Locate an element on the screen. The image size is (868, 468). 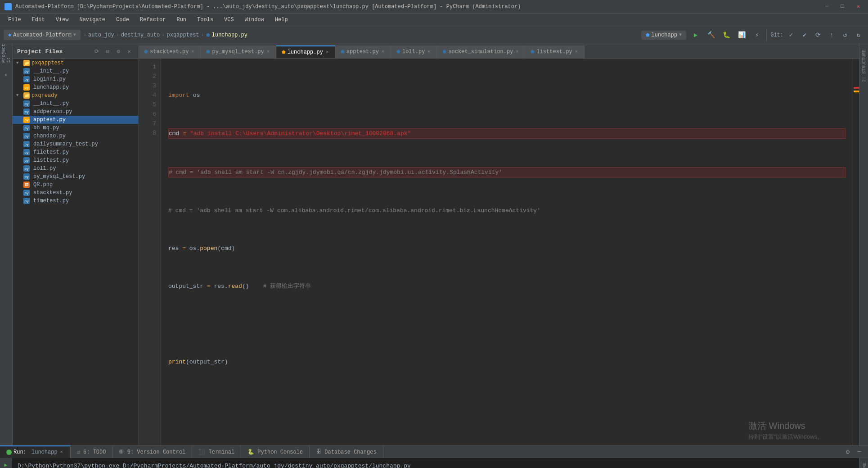
git-check-icon: ✓ is located at coordinates (791, 35).